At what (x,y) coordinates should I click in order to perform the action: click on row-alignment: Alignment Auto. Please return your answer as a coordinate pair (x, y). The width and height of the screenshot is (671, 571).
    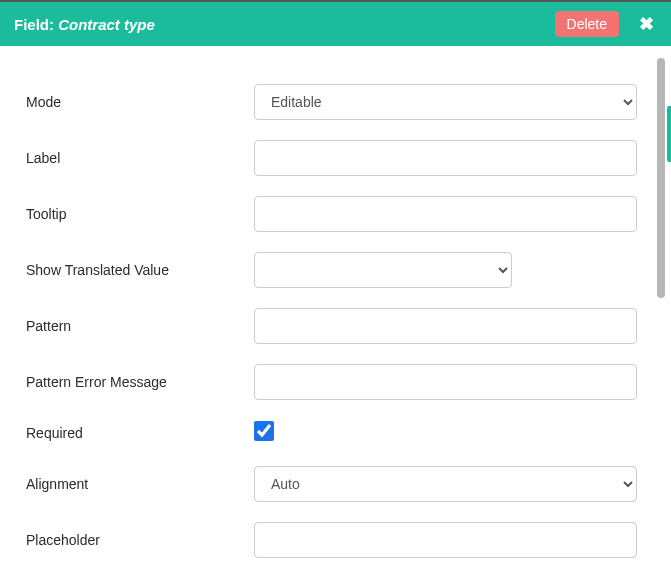
    Looking at the image, I should click on (332, 484).